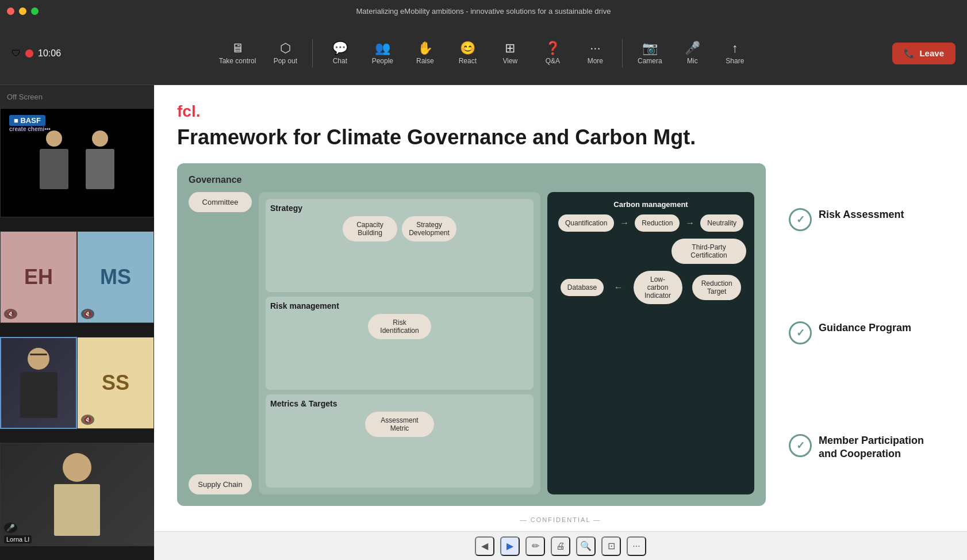 This screenshot has width=967, height=560. Describe the element at coordinates (484, 53) in the screenshot. I see `toolbar: 🛡 10:06 🖥 Take control ⬡ Pop out 💬 Chat …` at that location.